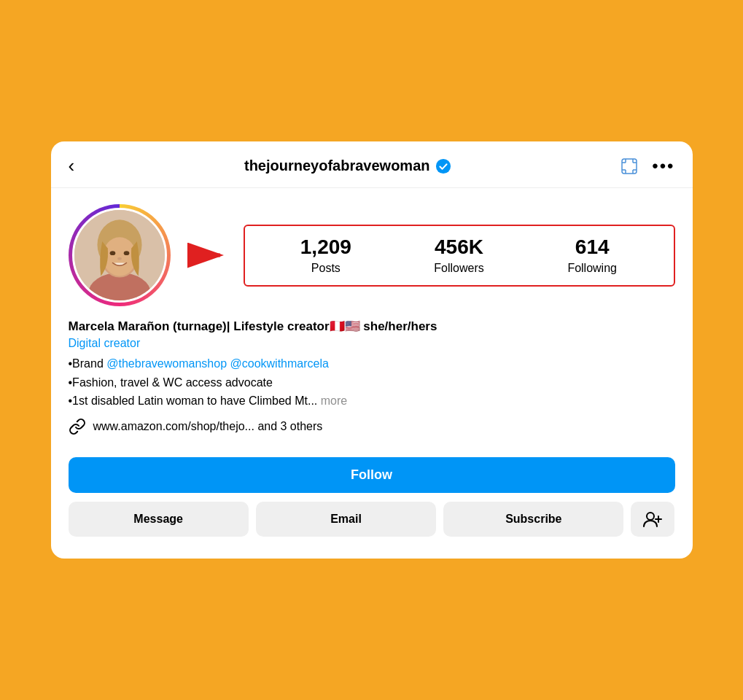 This screenshot has width=743, height=700. Describe the element at coordinates (629, 166) in the screenshot. I see `target-icon` at that location.